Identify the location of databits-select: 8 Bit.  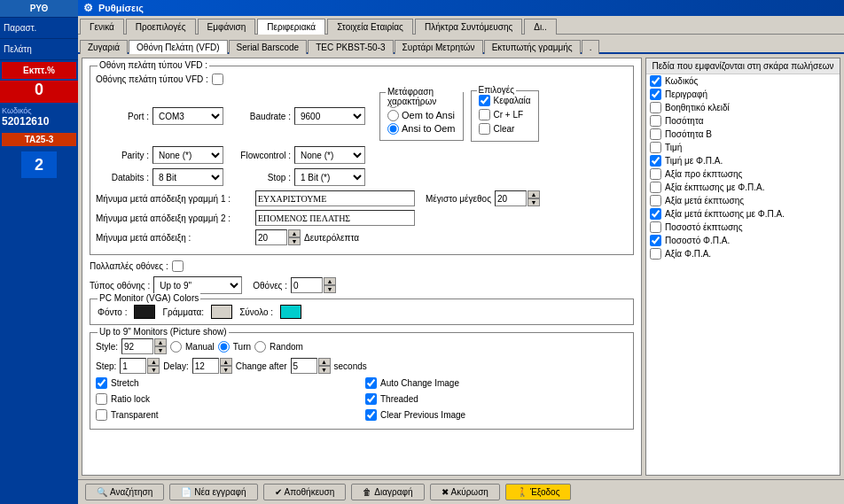
(188, 177).